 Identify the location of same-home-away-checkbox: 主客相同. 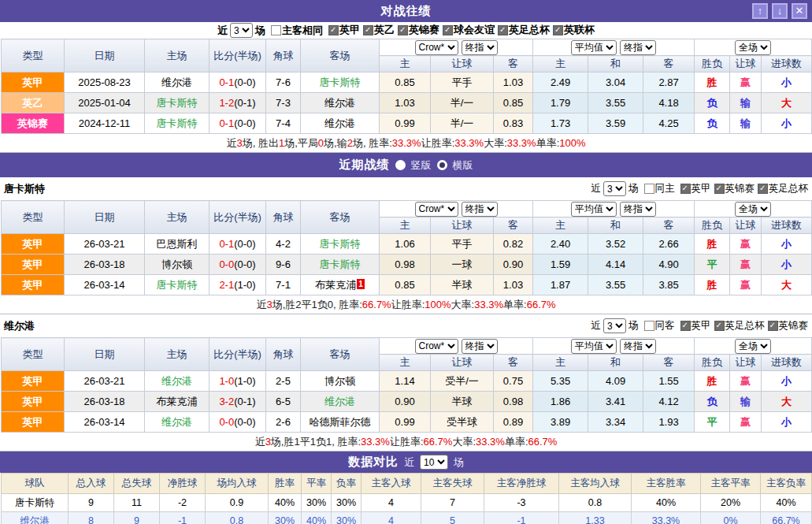
(295, 31).